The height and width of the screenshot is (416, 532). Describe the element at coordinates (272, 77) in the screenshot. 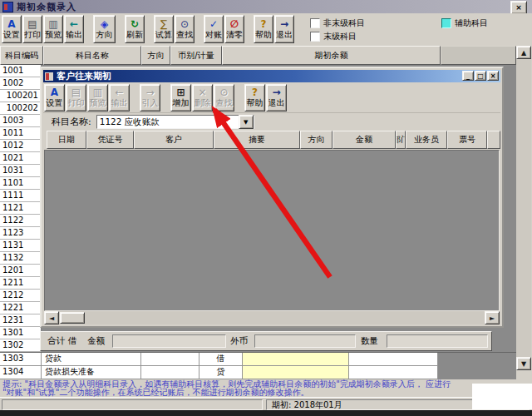

I see `dialog-titlebar: 客户往来期初 _ □ ×` at that location.